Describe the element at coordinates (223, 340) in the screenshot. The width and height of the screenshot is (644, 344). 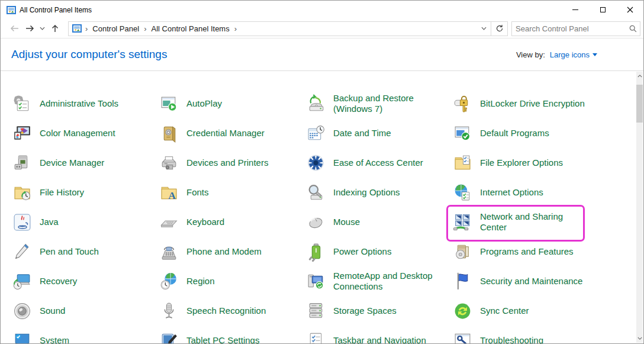
I see `item-label: Tablet PC Settings` at that location.